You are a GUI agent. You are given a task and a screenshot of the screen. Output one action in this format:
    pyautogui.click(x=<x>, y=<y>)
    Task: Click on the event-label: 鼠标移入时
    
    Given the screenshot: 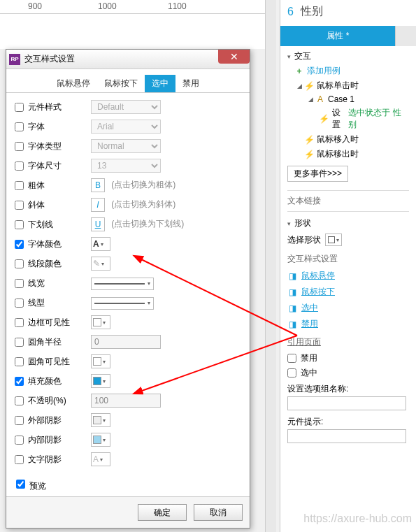 What is the action you would take?
    pyautogui.click(x=338, y=140)
    